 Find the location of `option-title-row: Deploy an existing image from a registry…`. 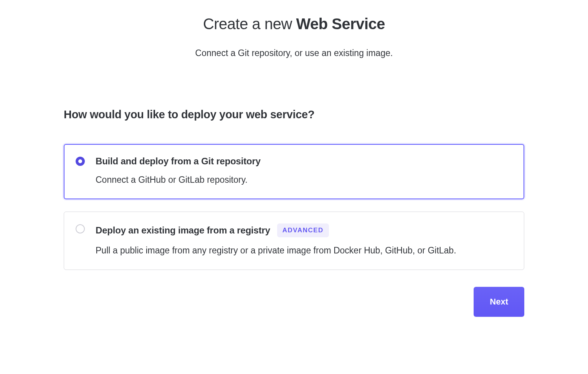

option-title-row: Deploy an existing image from a registry… is located at coordinates (304, 230).